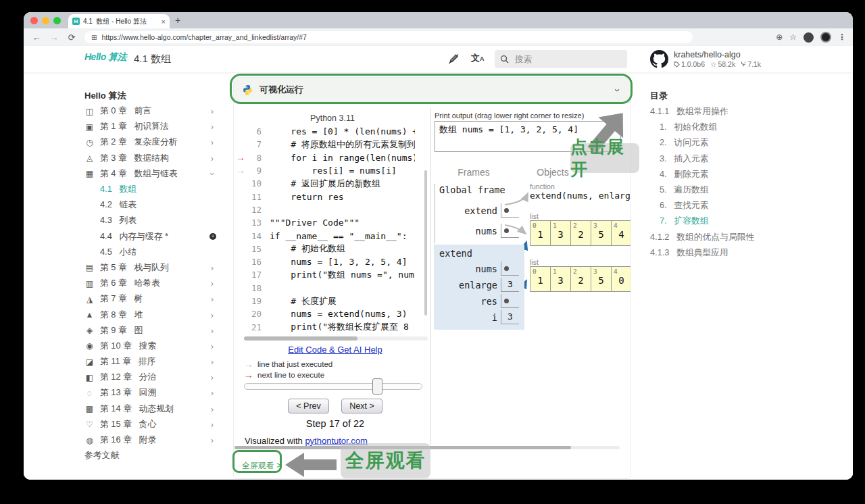 The width and height of the screenshot is (865, 504). Describe the element at coordinates (54, 38) in the screenshot. I see `forward-icon: →` at that location.